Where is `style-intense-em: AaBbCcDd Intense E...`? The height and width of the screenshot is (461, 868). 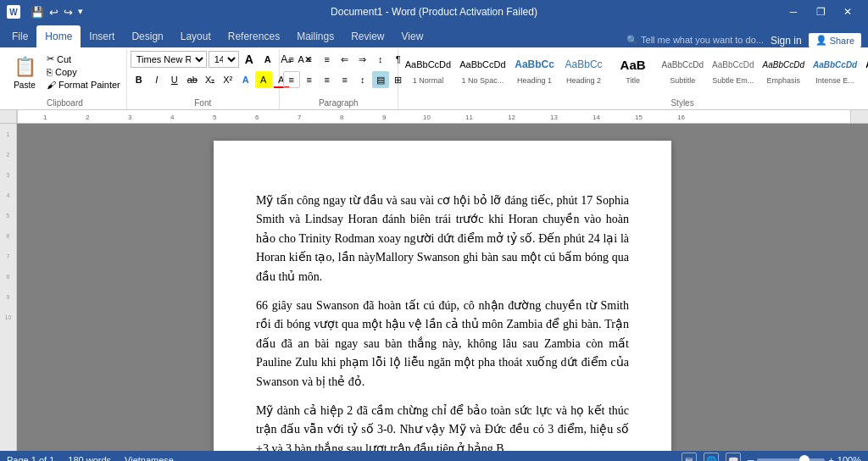
style-intense-em: AaBbCcDd Intense E... is located at coordinates (835, 69).